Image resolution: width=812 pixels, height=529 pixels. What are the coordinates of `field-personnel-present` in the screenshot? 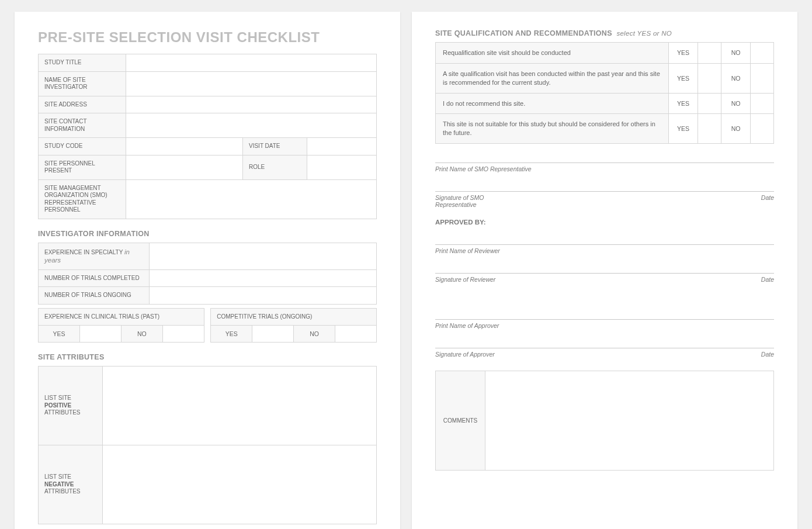 It's located at (185, 167).